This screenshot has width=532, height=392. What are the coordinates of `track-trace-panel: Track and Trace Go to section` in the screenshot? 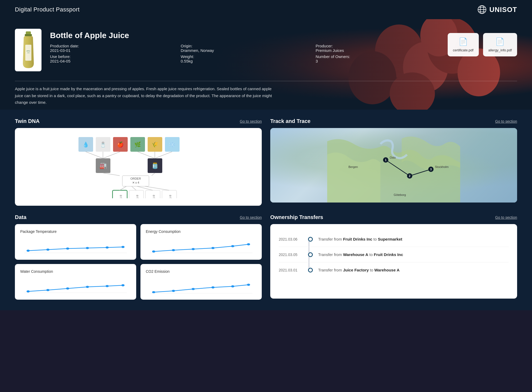 It's located at (394, 162).